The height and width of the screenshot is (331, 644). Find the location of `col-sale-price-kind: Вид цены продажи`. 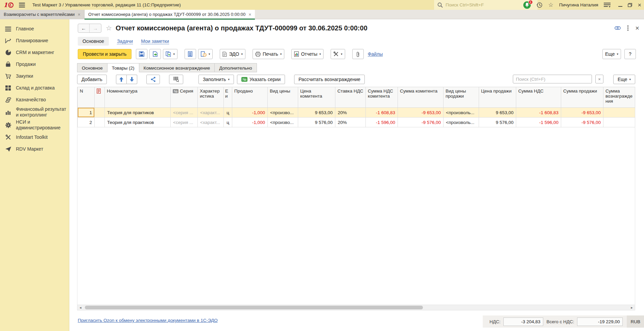

col-sale-price-kind: Вид цены продажи is located at coordinates (461, 97).